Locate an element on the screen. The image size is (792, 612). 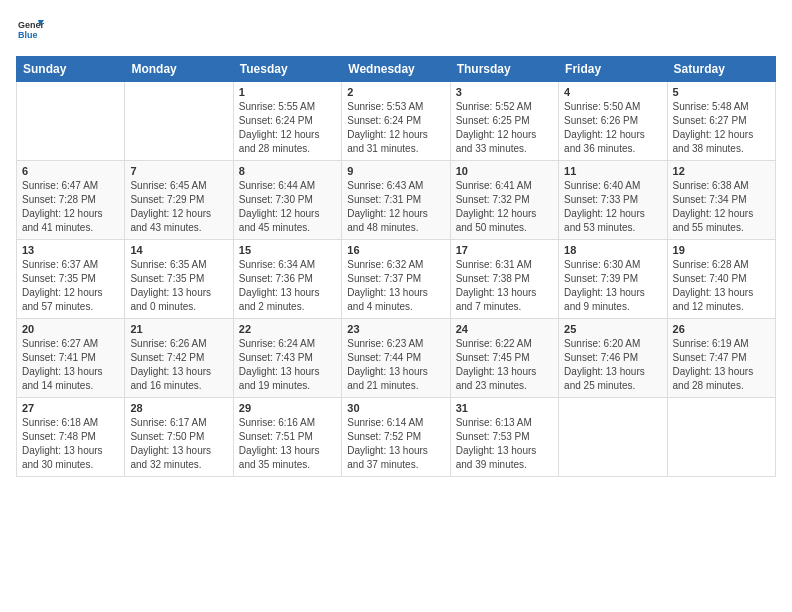
calendar-cell: 31Sunrise: 6:13 AMSunset: 7:53 PMDayligh… is located at coordinates (504, 438).